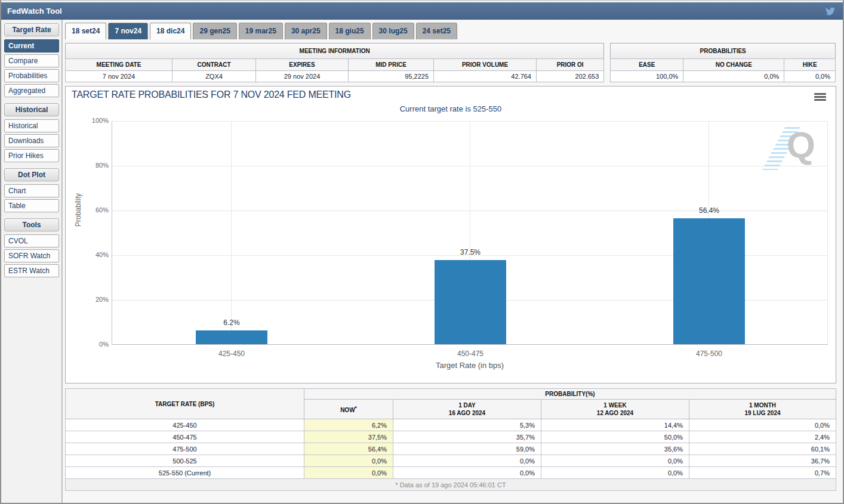 The height and width of the screenshot is (504, 844). I want to click on chart-export-menu-icon, so click(820, 98).